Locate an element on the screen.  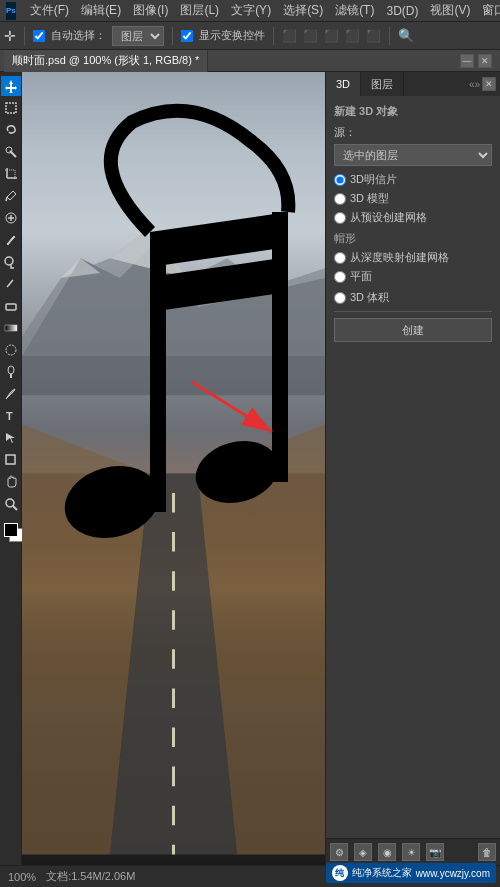
align-middle-icon: ⬛ is located at coordinates (374, 36).